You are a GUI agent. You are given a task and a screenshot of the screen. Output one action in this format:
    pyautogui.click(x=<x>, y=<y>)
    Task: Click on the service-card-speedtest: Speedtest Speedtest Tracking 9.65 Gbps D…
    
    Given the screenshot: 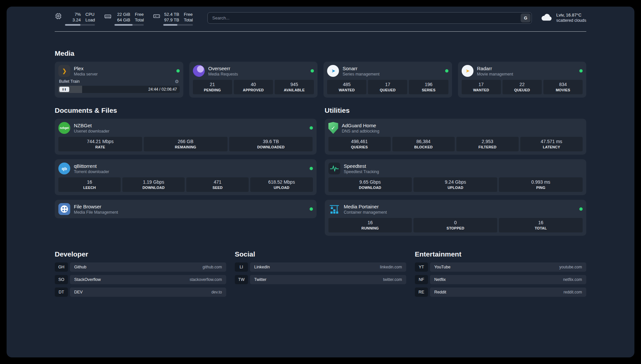 What is the action you would take?
    pyautogui.click(x=456, y=177)
    